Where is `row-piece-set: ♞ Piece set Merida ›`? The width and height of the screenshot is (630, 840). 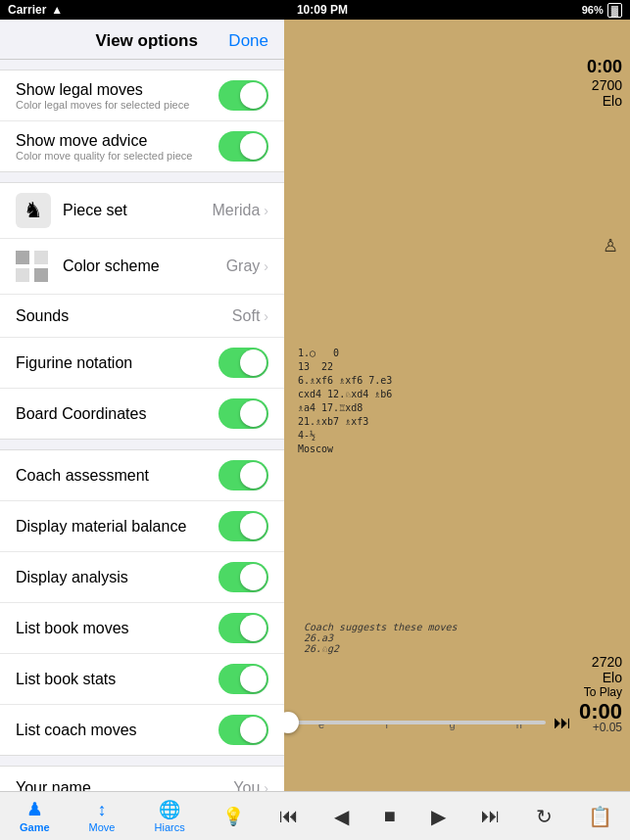
row-piece-set: ♞ Piece set Merida › is located at coordinates (142, 211).